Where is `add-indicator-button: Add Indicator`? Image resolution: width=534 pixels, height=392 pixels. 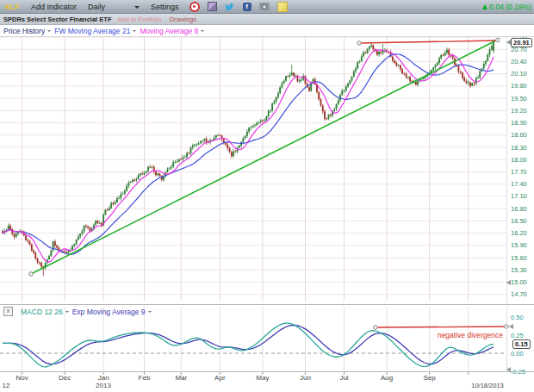 add-indicator-button: Add Indicator is located at coordinates (53, 7).